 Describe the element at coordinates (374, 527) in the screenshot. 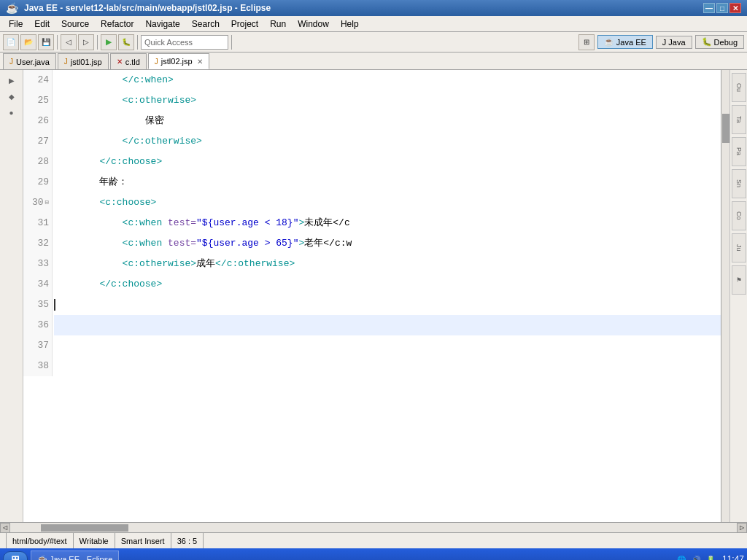

I see `horizontal-scrollbar: ◁ ▷` at that location.